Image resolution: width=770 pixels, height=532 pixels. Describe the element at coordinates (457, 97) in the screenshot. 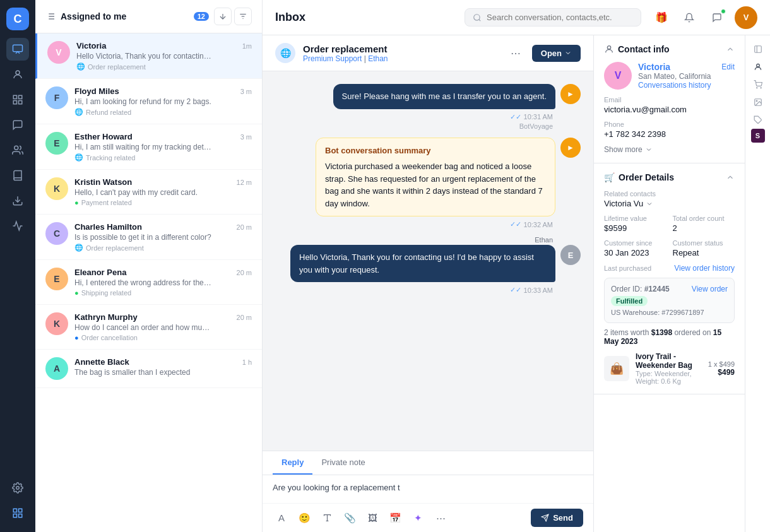

I see `message-row: Sure! Please hang with me as I transfer …` at that location.